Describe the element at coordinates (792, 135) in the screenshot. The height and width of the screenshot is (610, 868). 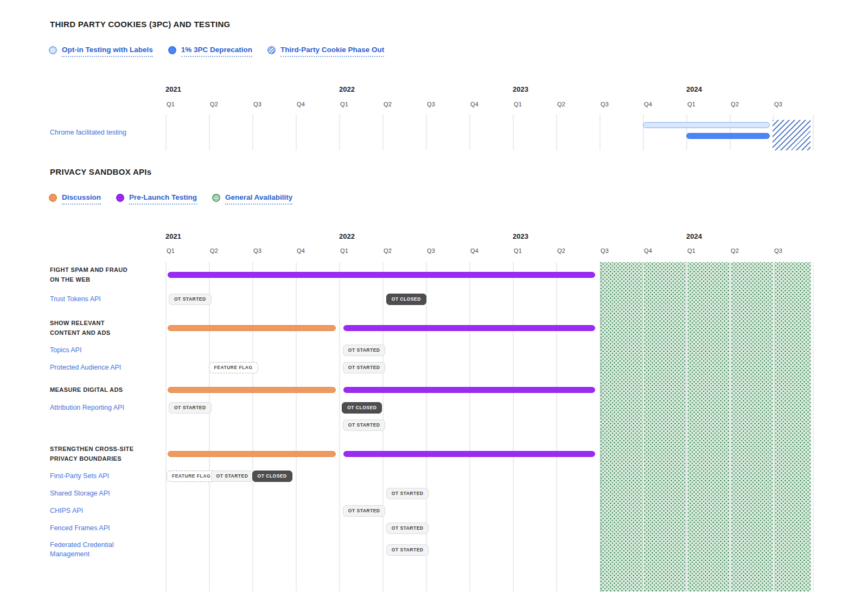
I see `phase-out-region` at that location.